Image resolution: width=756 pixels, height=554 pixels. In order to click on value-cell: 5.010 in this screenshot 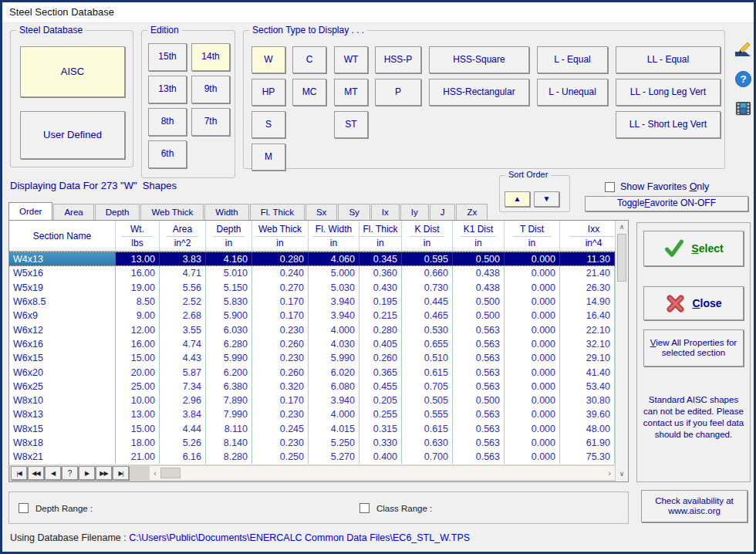, I will do `click(229, 273)`.